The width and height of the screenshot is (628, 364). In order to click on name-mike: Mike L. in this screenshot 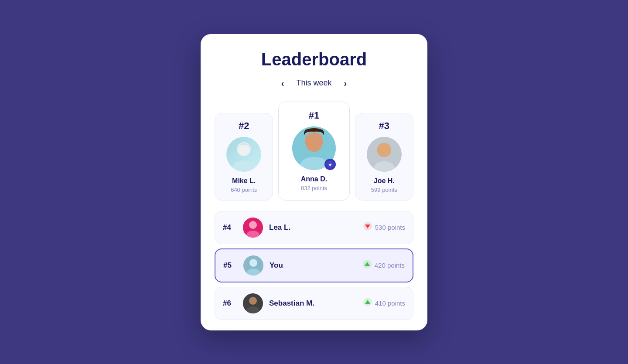, I will do `click(244, 181)`.